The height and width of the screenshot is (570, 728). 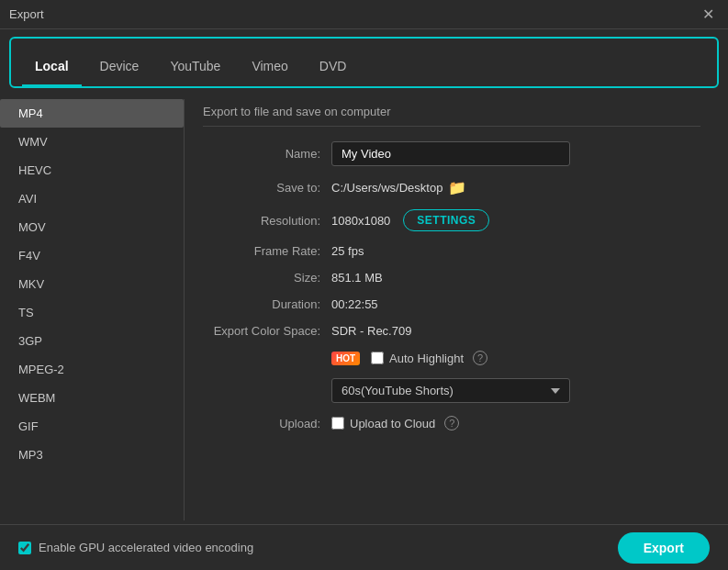 I want to click on title-bar: Export ✕, so click(x=364, y=15).